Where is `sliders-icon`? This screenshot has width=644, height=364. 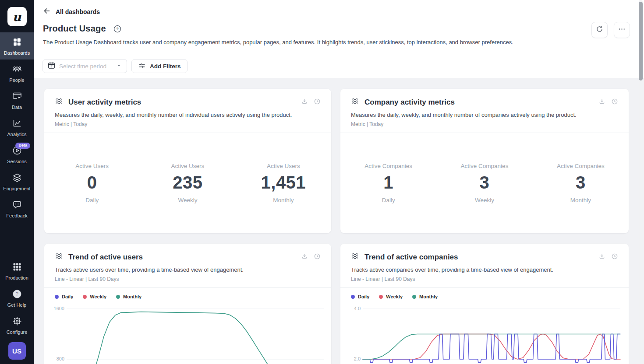
sliders-icon is located at coordinates (142, 66).